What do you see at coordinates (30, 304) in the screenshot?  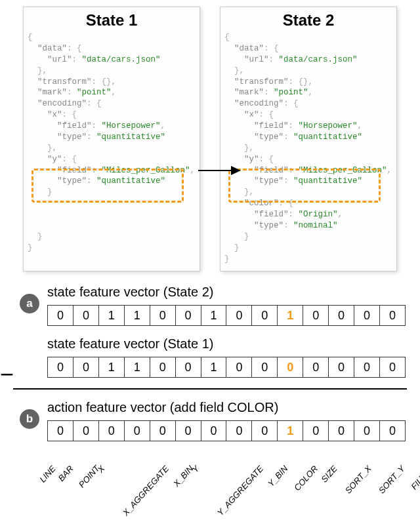 I see `badge-a: a` at bounding box center [30, 304].